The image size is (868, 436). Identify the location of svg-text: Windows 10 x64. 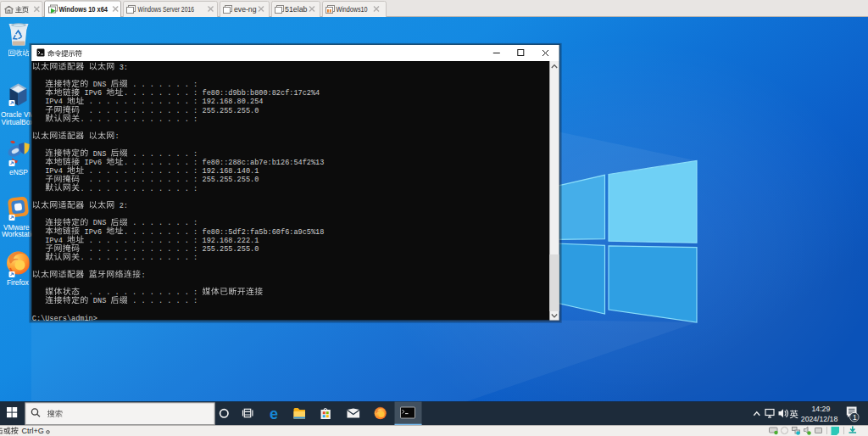
(84, 9).